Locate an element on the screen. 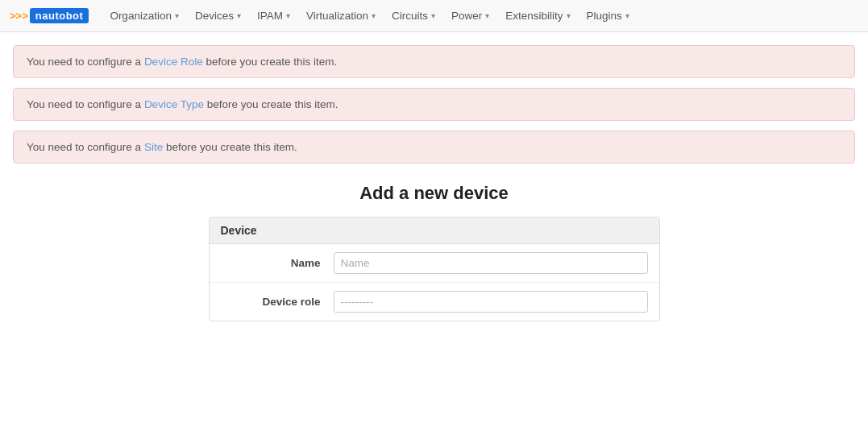  alert-site: You need to configure a Site before you … is located at coordinates (434, 147).